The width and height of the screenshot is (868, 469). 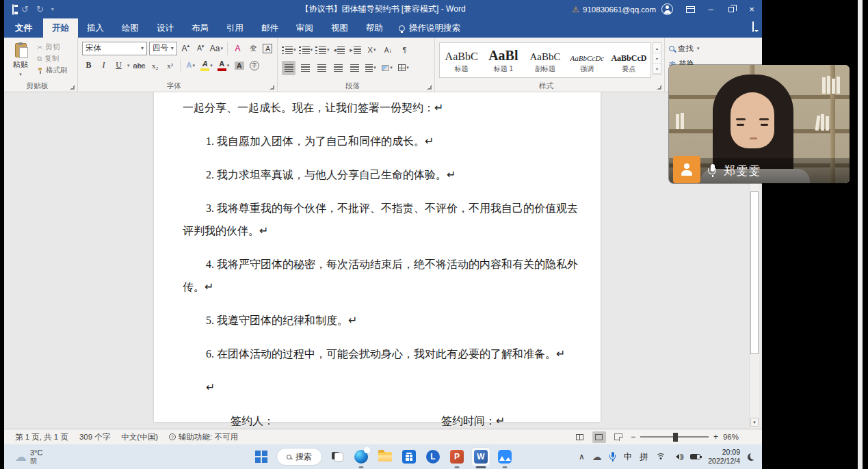 What do you see at coordinates (581, 457) in the screenshot?
I see `tray-chevron-icon: ∧` at bounding box center [581, 457].